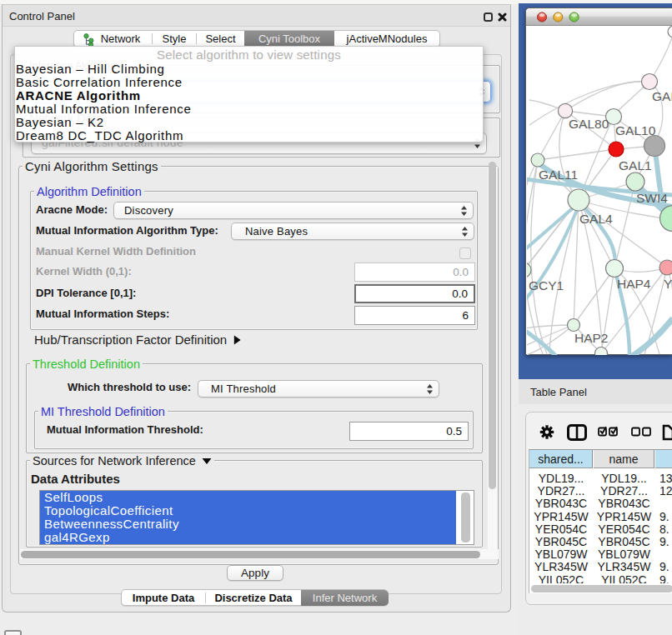 The height and width of the screenshot is (635, 672). Describe the element at coordinates (559, 175) in the screenshot. I see `svg-text: GAL11` at that location.